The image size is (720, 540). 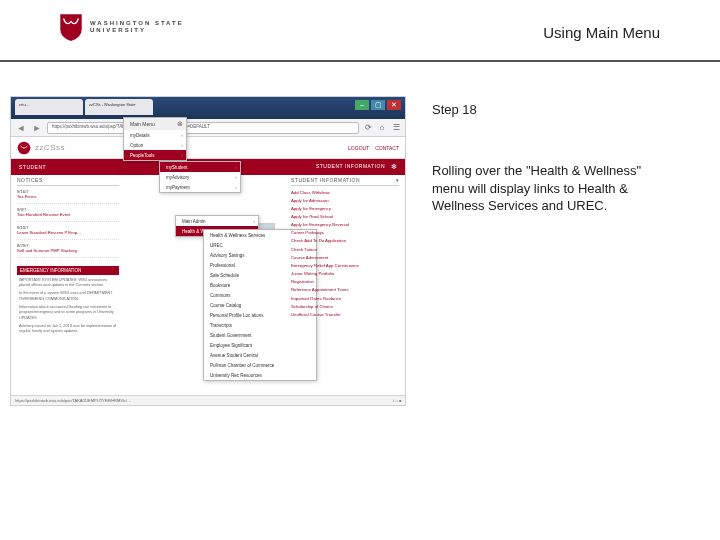 What do you see at coordinates (68, 180) in the screenshot?
I see `notices-heading: NOTICES` at bounding box center [68, 180].